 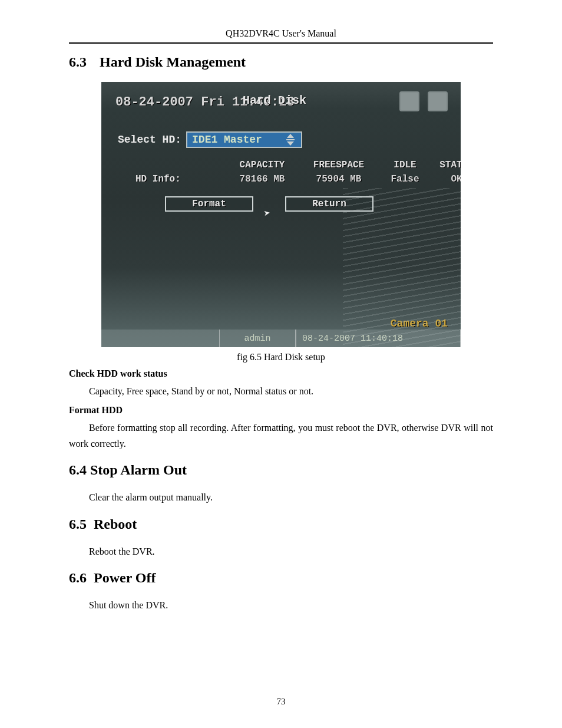 I want to click on section-6-6-title: Power Off, so click(x=125, y=578).